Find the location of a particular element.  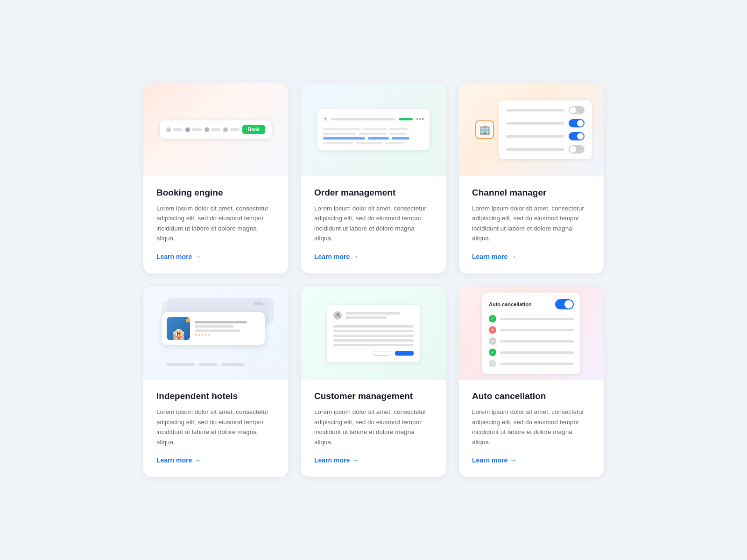

card-independent-hotels: 🏨 🏅 is located at coordinates (216, 382).